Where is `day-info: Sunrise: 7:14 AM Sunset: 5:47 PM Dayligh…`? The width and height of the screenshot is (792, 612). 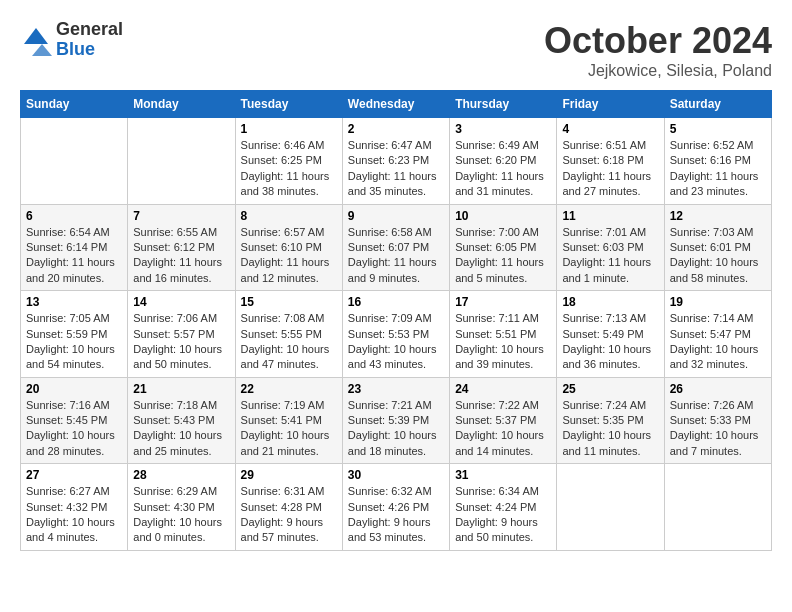
day-info: Sunrise: 7:14 AM Sunset: 5:47 PM Dayligh… is located at coordinates (718, 342).